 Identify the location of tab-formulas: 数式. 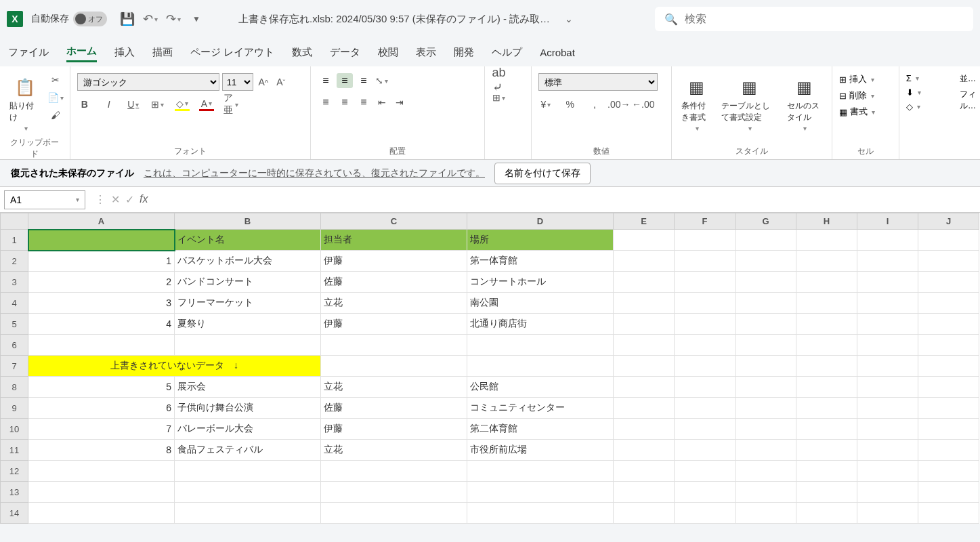
(302, 53).